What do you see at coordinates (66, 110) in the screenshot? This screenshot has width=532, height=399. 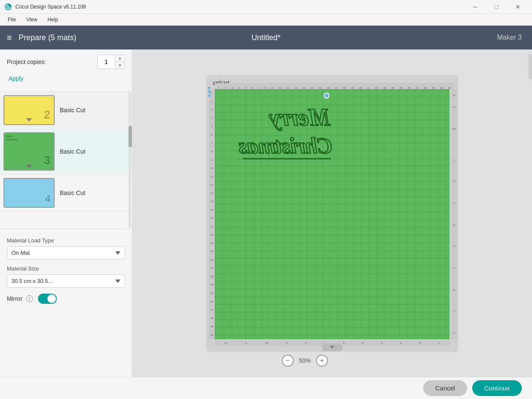 I see `mat-item-2: 2 Basic Cut` at bounding box center [66, 110].